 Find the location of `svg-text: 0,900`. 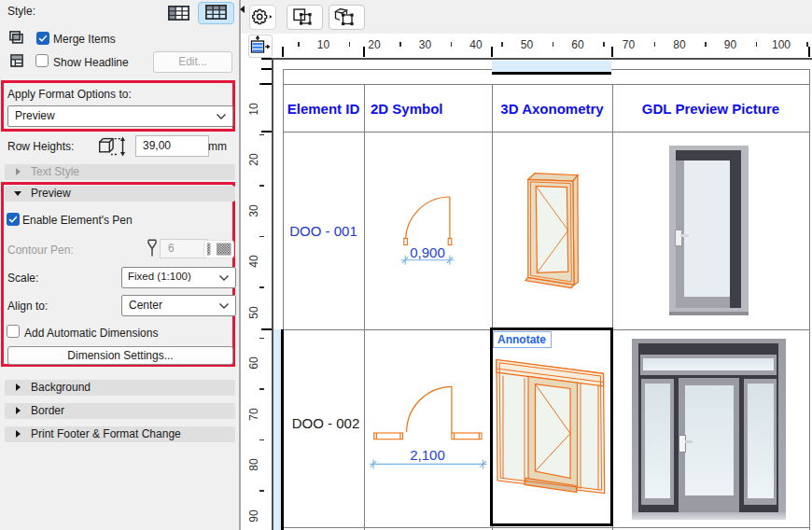

svg-text: 0,900 is located at coordinates (427, 252).